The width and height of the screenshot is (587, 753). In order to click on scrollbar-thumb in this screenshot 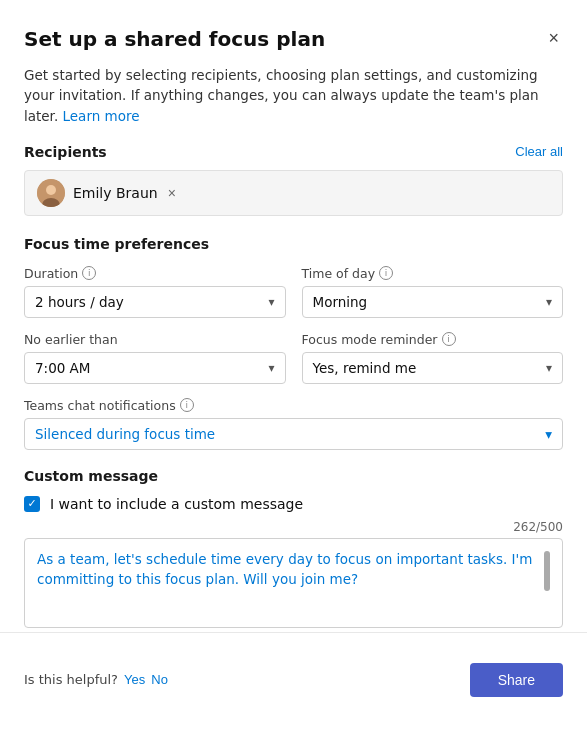, I will do `click(547, 571)`.